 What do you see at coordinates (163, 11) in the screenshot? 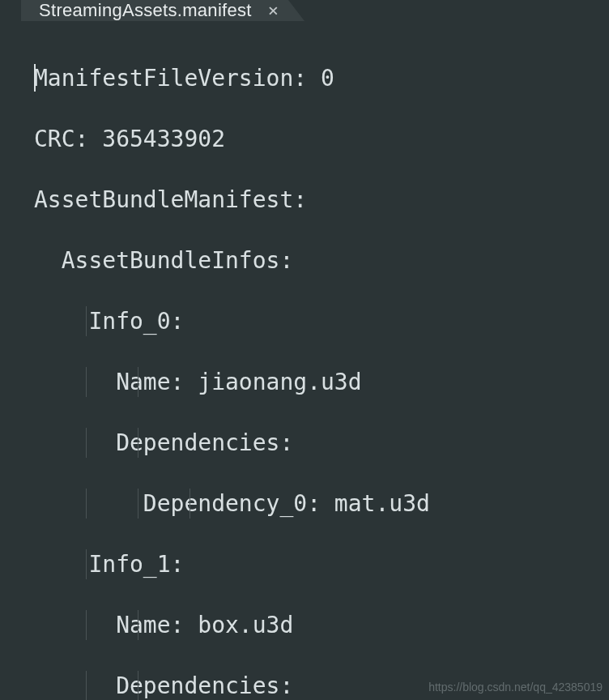
I see `tab-active: StreamingAssets.manifest ×` at bounding box center [163, 11].